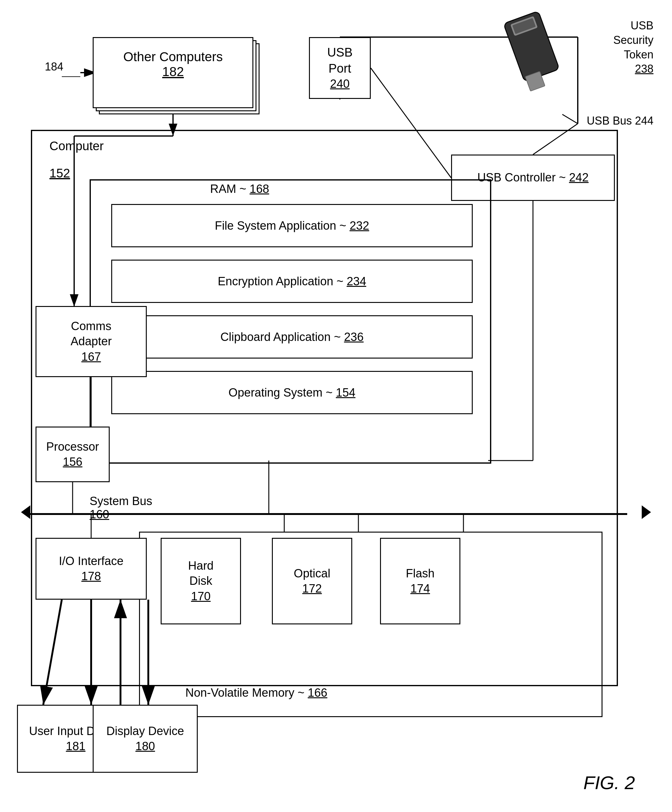 The image size is (672, 812). What do you see at coordinates (91, 569) in the screenshot?
I see `io-interface-box: I/O Interface 178` at bounding box center [91, 569].